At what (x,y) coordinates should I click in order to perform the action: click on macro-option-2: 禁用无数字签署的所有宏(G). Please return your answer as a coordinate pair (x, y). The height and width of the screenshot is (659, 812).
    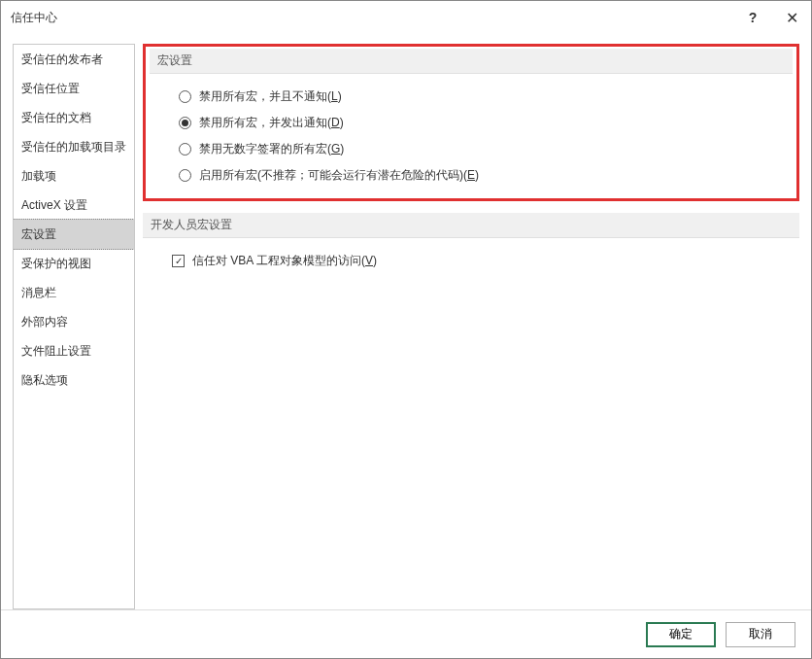
    Looking at the image, I should click on (486, 150).